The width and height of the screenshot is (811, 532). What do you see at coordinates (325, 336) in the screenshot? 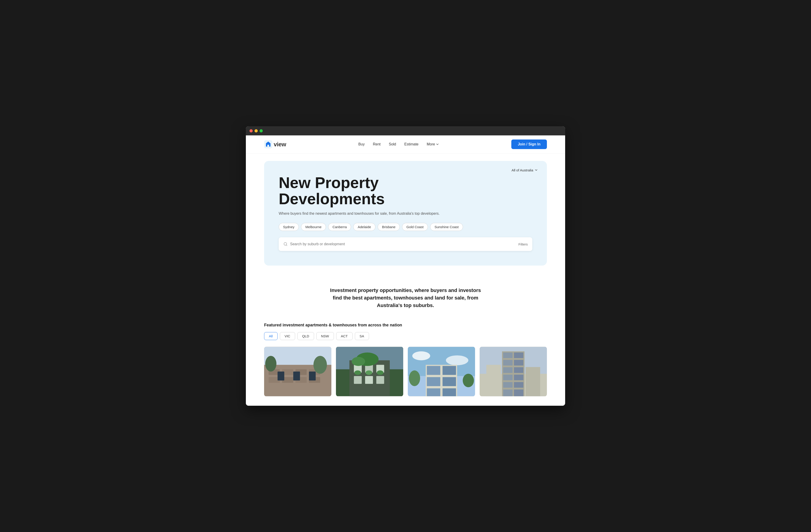
I see `state-filter-nsw: NSW` at bounding box center [325, 336].